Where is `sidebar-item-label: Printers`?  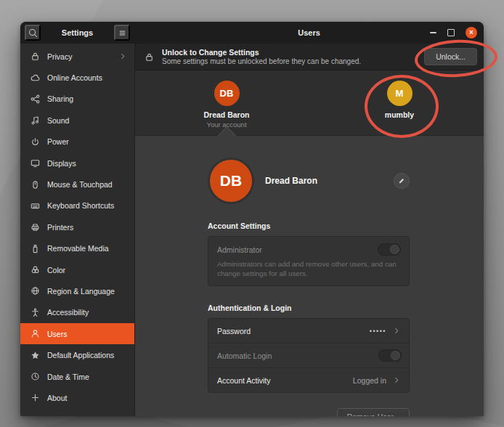
sidebar-item-label: Printers is located at coordinates (60, 227).